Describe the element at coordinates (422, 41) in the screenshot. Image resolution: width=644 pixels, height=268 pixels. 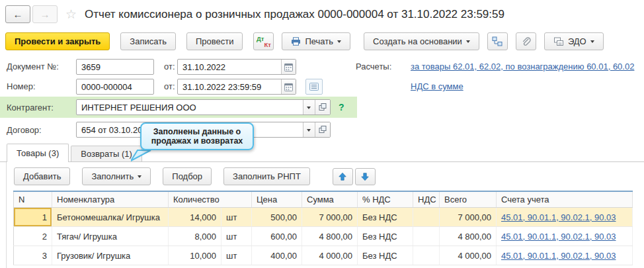
I see `create-based-on-button: Создать на основании` at that location.